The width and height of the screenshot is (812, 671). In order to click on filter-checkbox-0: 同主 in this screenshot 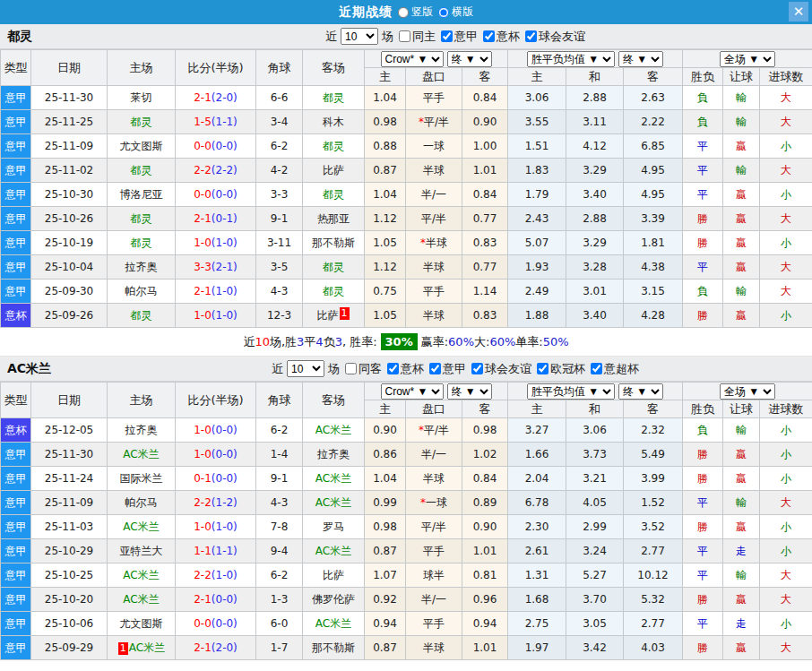, I will do `click(418, 37)`.